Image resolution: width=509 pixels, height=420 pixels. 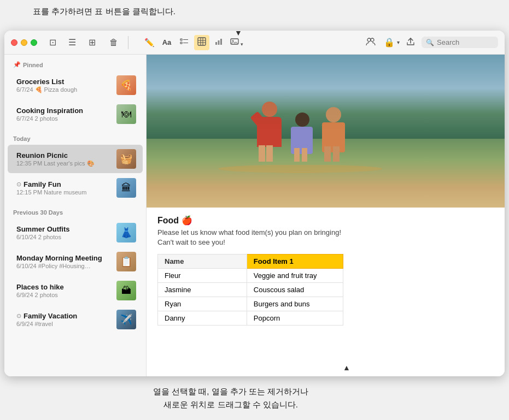 What do you see at coordinates (75, 188) in the screenshot?
I see `sidebar-item-family-fun: ⊙ Family Fun 12:15 PM Nature museum 🏛` at bounding box center [75, 188].